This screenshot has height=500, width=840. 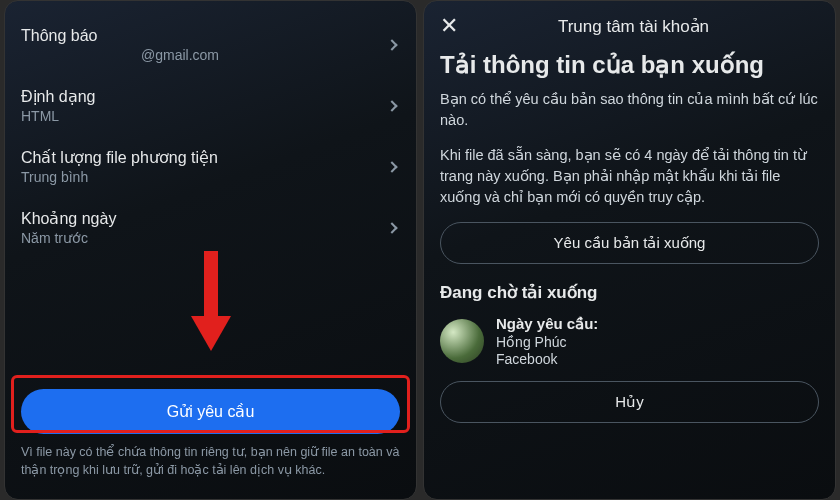 I want to click on privacy-footer-text: Vì file này có thể chứa thông tin riêng …, so click(x=210, y=462).